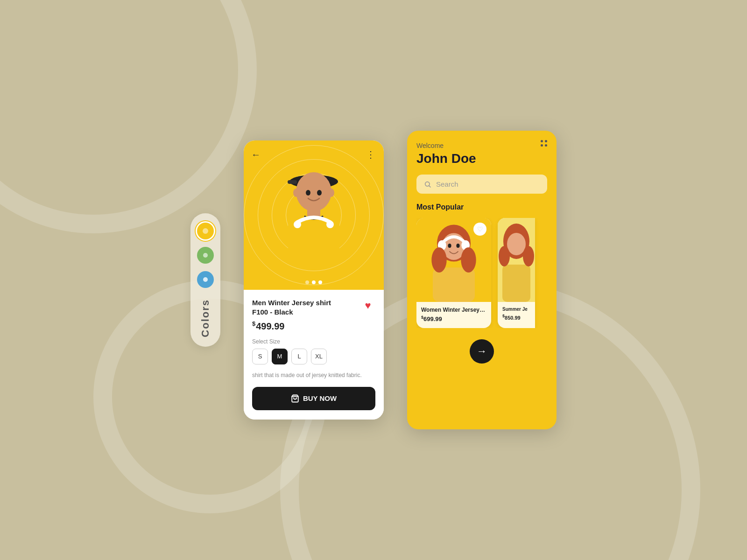  Describe the element at coordinates (270, 326) in the screenshot. I see `price-value: 499.99` at that location.